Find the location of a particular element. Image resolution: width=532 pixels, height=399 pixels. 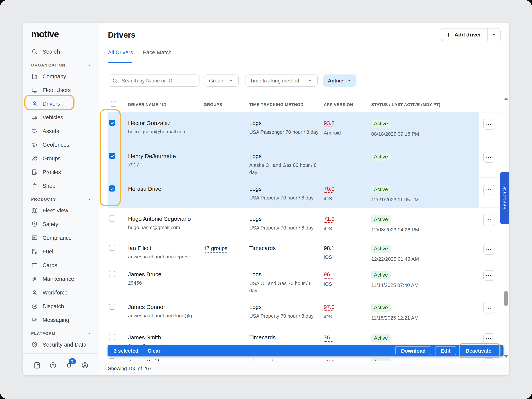

sidebar-item-company: Company is located at coordinates (61, 76).